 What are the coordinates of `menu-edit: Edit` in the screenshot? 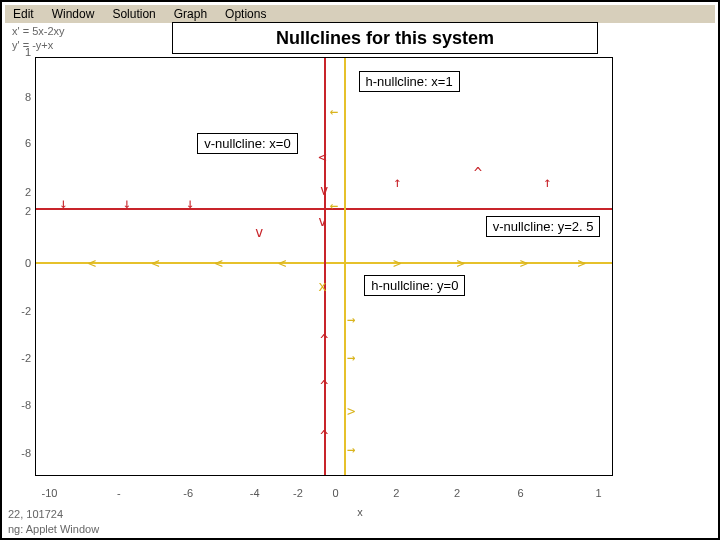 It's located at (24, 14).